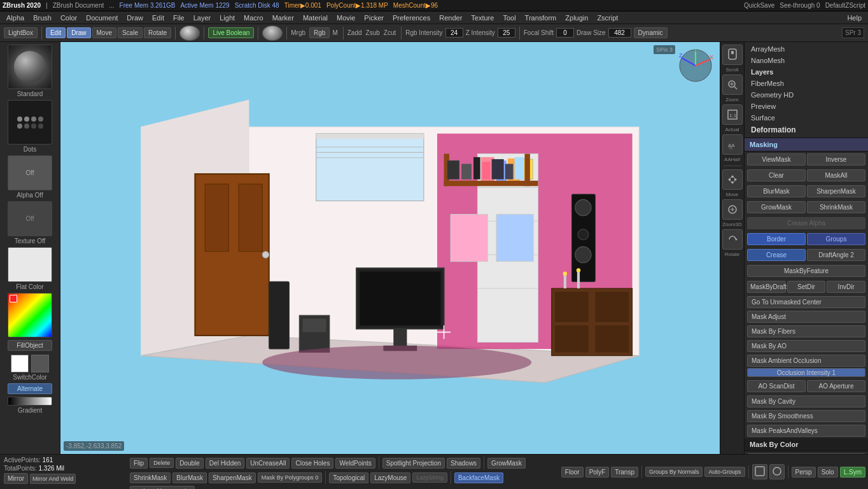  What do you see at coordinates (312, 464) in the screenshot?
I see `close-holes-btn: Close Holes` at bounding box center [312, 464].